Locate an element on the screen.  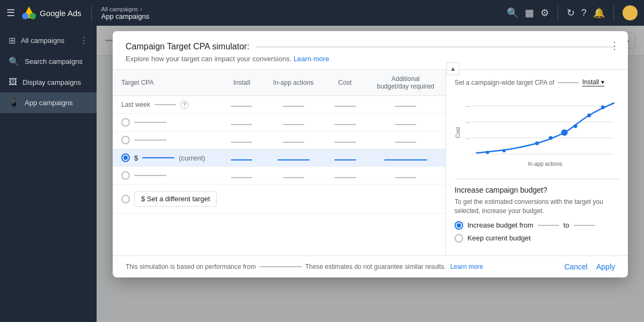
row2-additional is located at coordinates (406, 141).